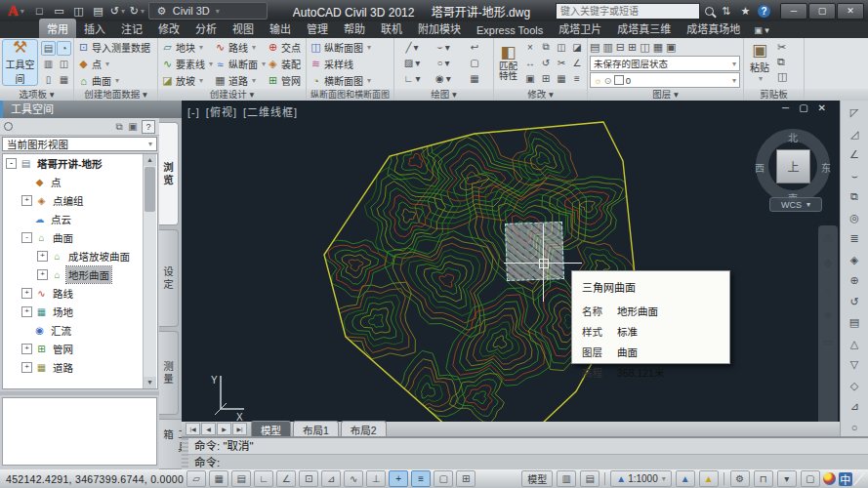  I want to click on grid-palette-icon: ▦, so click(64, 80).